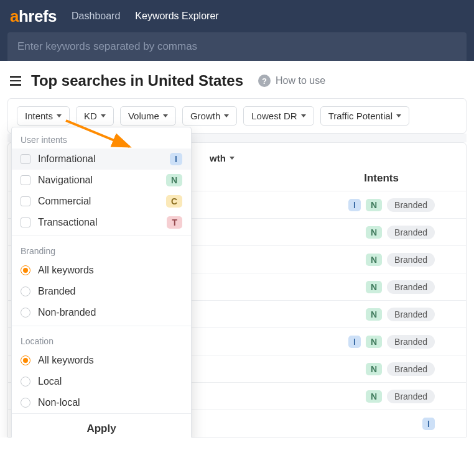  I want to click on dd-item-label: Commercial, so click(65, 201).